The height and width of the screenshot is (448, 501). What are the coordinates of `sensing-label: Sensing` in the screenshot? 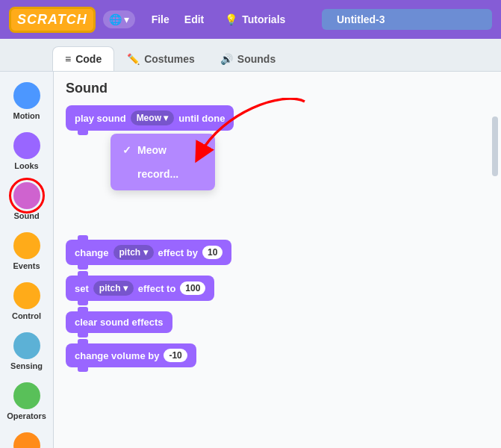 It's located at (27, 366).